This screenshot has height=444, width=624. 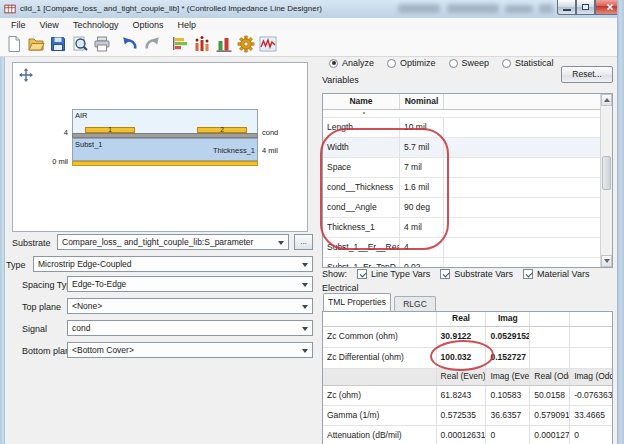 I want to click on value: 0.00012776, so click(x=550, y=435).